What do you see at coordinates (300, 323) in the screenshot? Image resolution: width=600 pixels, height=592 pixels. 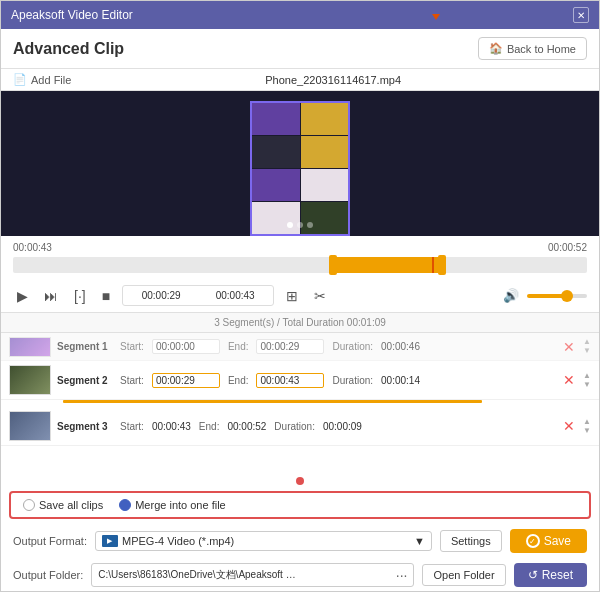 I see `segments-header: 3 Segment(s) / Total Duration 00:01:09` at bounding box center [300, 323].